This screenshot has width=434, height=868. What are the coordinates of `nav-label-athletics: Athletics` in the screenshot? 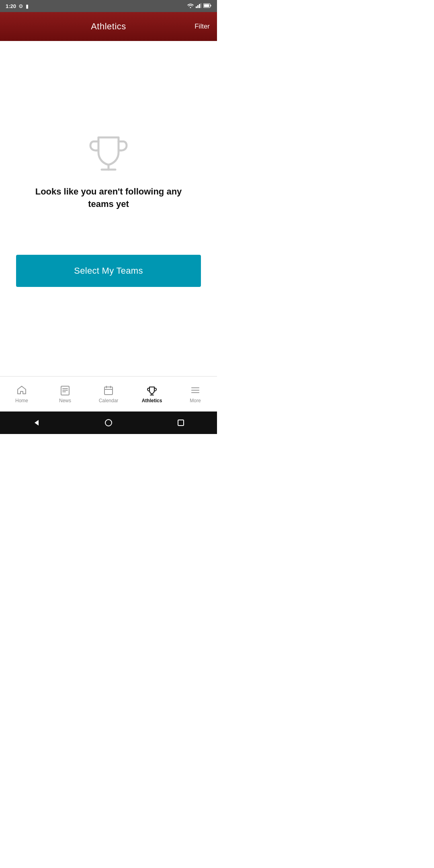 It's located at (152, 401).